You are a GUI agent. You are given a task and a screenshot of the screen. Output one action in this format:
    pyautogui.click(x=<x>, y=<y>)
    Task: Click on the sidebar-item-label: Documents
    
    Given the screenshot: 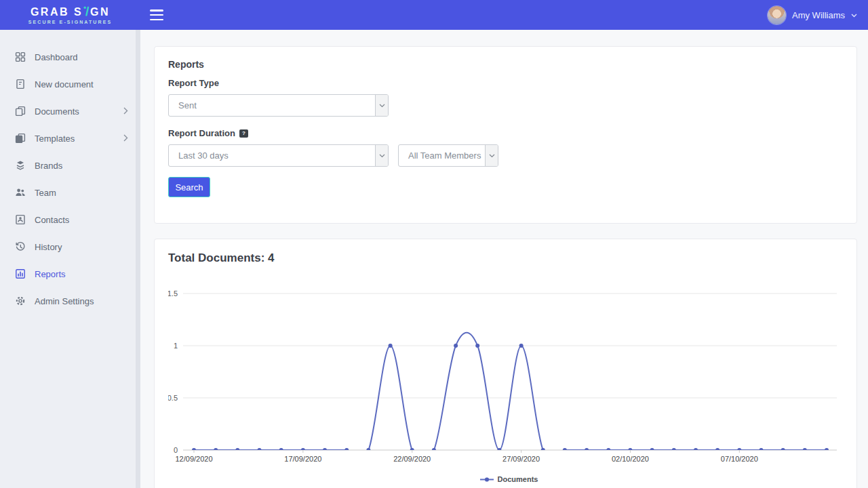 What is the action you would take?
    pyautogui.click(x=57, y=111)
    